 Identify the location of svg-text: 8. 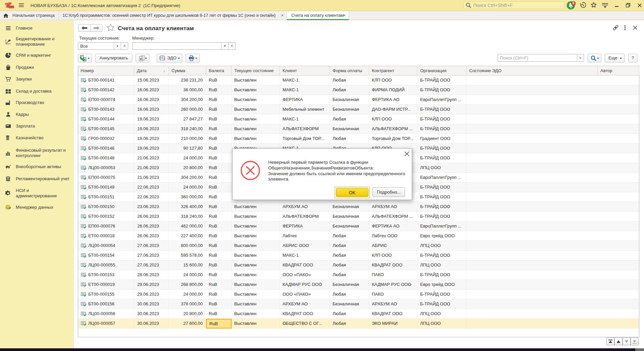
(574, 3).